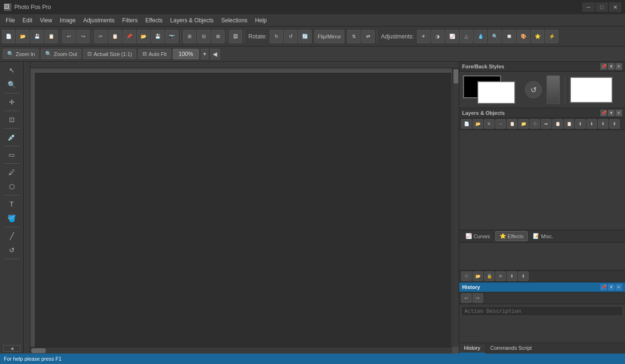 Image resolution: width=625 pixels, height=364 pixels. I want to click on layer-new-from-button: 📂, so click(478, 124).